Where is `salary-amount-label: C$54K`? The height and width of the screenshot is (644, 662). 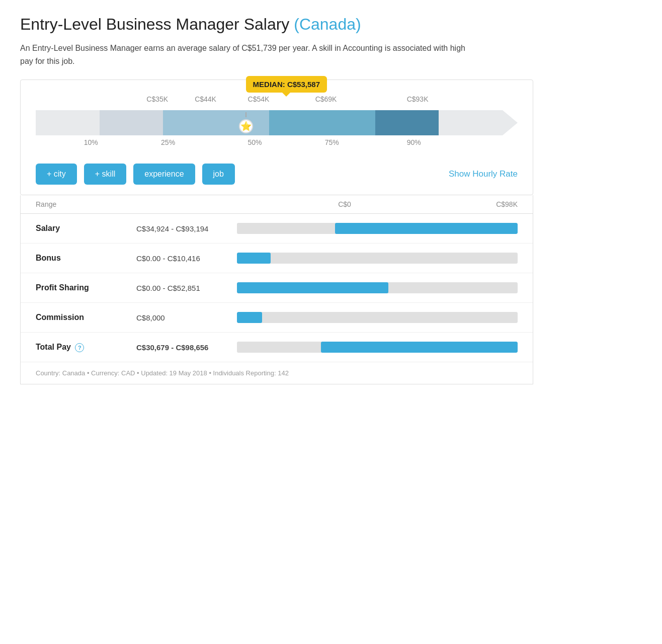
salary-amount-label: C$54K is located at coordinates (259, 99).